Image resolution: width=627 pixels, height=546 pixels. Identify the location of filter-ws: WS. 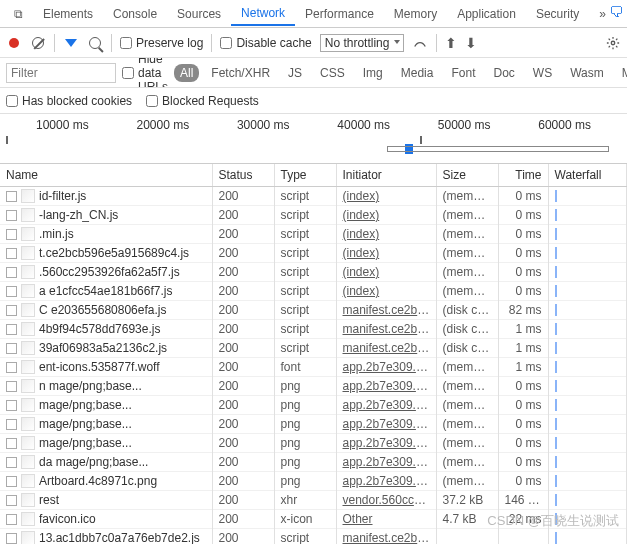
(542, 73).